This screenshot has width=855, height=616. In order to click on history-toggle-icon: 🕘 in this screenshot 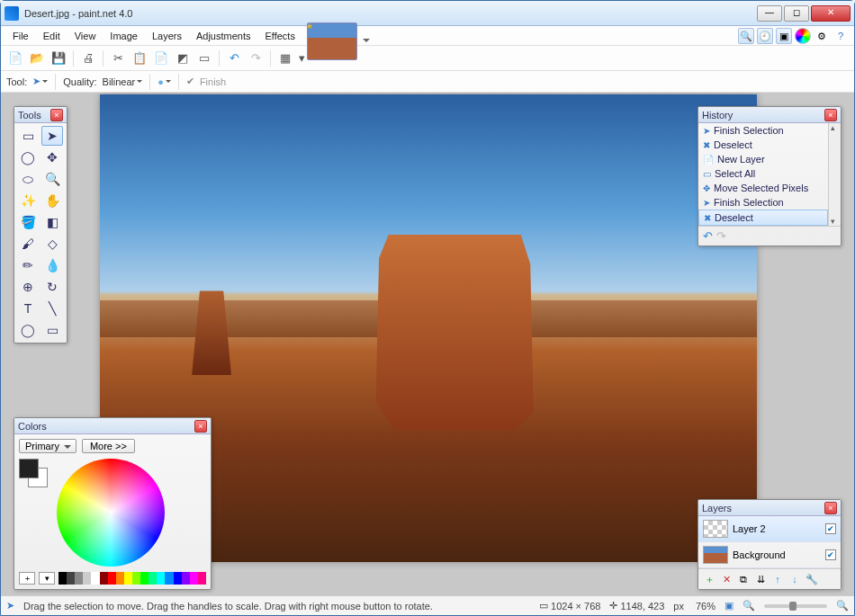, I will do `click(765, 36)`.